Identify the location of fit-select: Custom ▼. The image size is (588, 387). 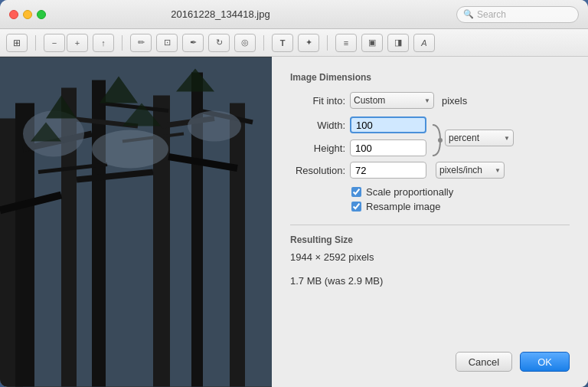
(392, 100).